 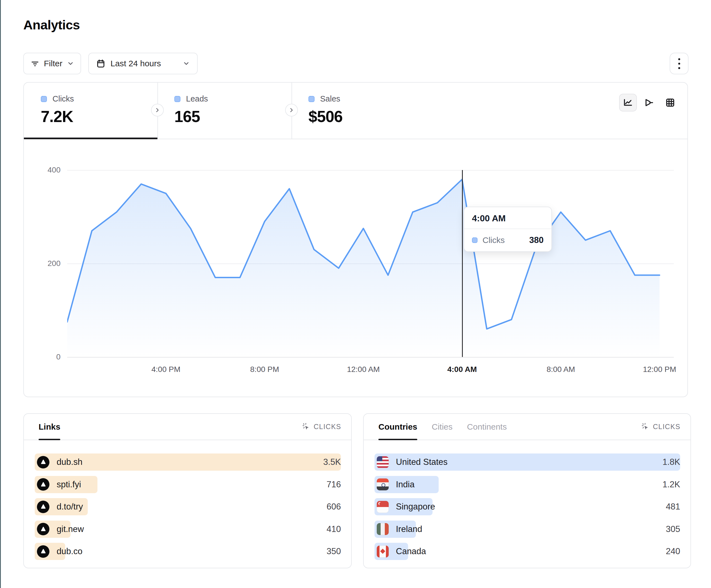 What do you see at coordinates (628, 103) in the screenshot?
I see `line-chart-toggle-button` at bounding box center [628, 103].